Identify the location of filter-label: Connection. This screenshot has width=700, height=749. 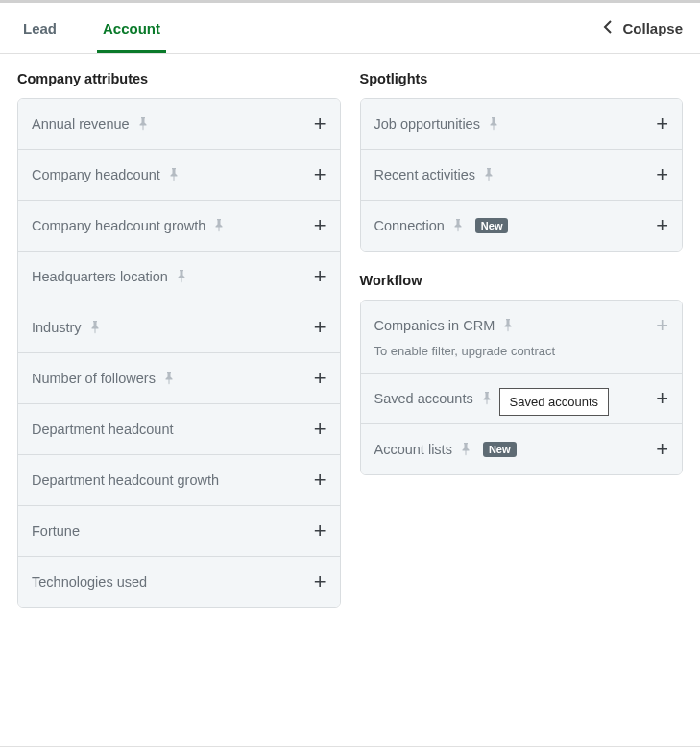
(409, 226).